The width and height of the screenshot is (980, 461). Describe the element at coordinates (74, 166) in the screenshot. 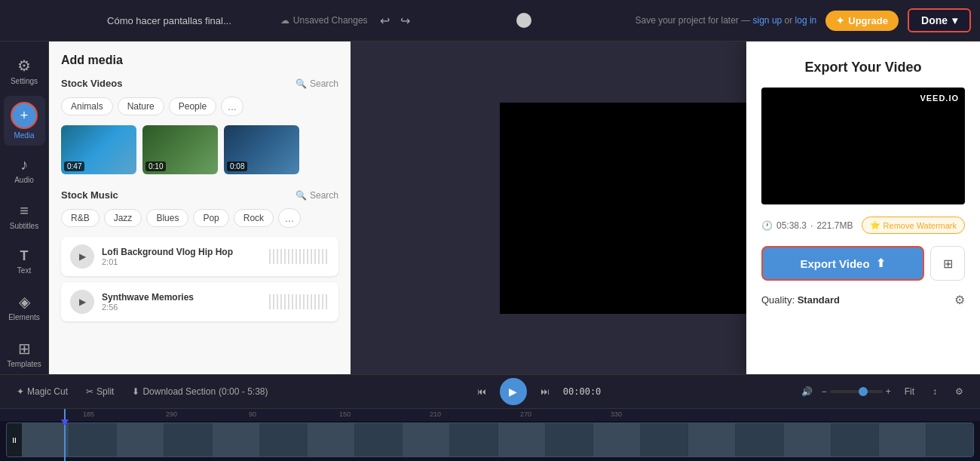

I see `video-duration-1: 0:47` at that location.